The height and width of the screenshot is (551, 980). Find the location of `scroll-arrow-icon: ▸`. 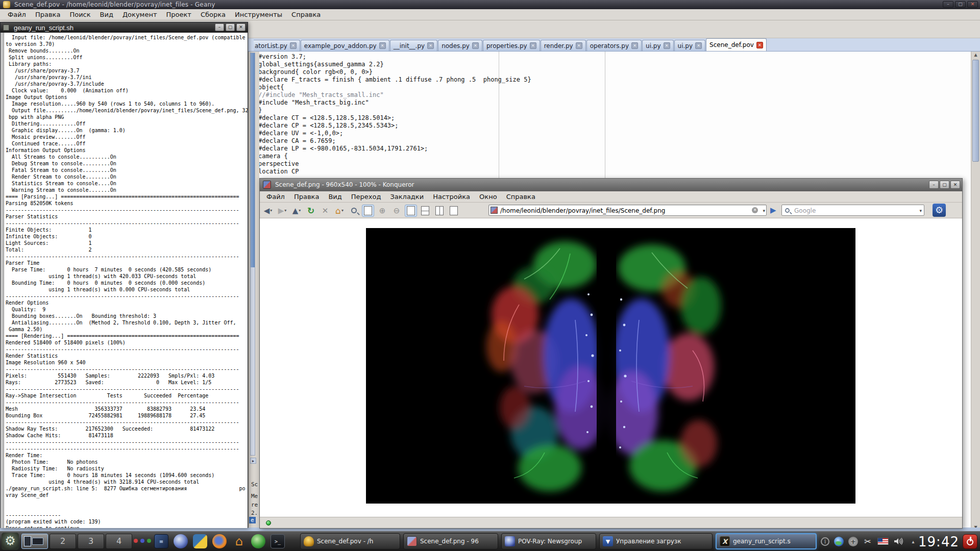

scroll-arrow-icon: ▸ is located at coordinates (253, 461).